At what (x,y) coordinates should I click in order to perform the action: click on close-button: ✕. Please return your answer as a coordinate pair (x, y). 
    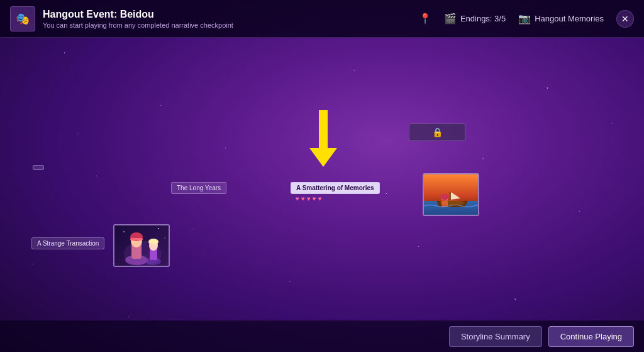
    Looking at the image, I should click on (625, 19).